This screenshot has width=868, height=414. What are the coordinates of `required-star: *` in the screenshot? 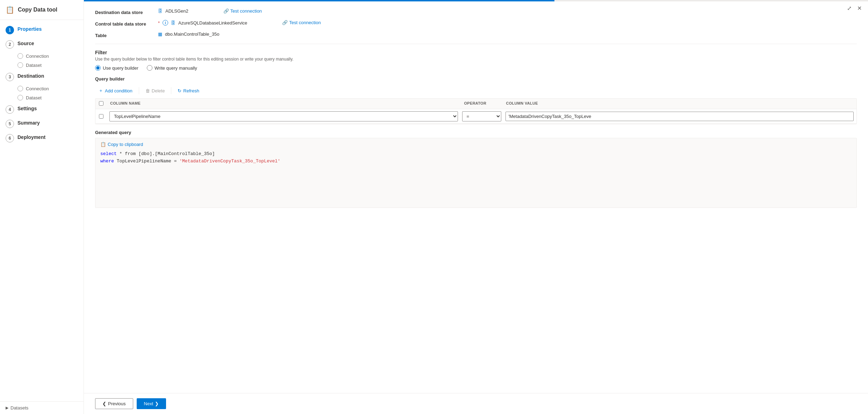 It's located at (159, 23).